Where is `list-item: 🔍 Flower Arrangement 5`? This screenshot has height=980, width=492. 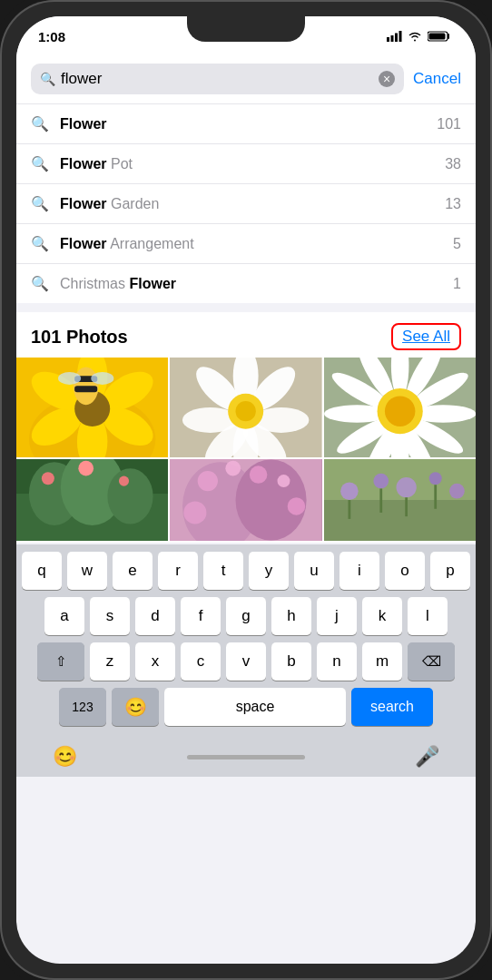
list-item: 🔍 Flower Arrangement 5 is located at coordinates (246, 244).